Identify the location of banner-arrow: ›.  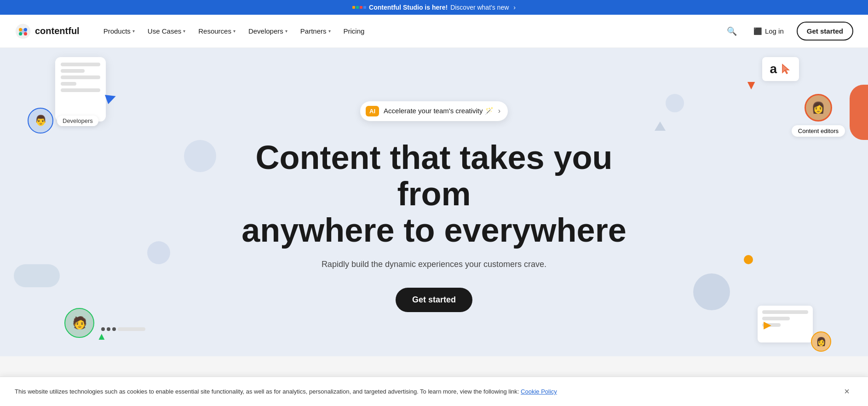
(514, 7).